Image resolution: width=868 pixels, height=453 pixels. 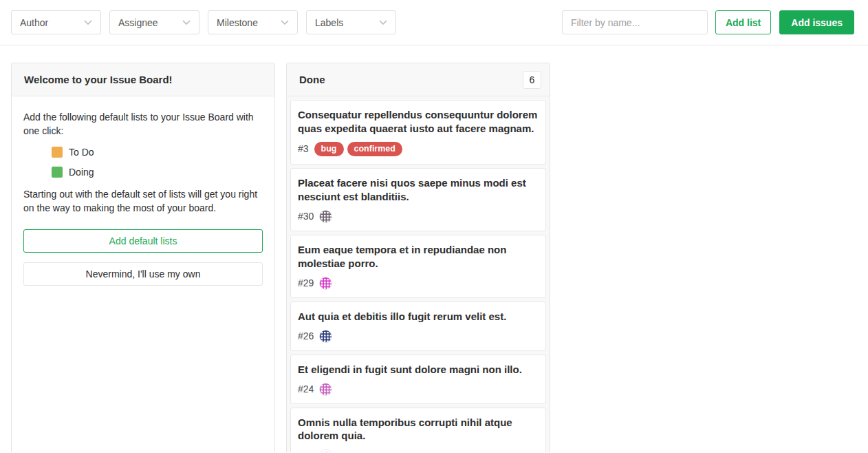 I want to click on issue-footer: #3 bug confirmed, so click(x=418, y=149).